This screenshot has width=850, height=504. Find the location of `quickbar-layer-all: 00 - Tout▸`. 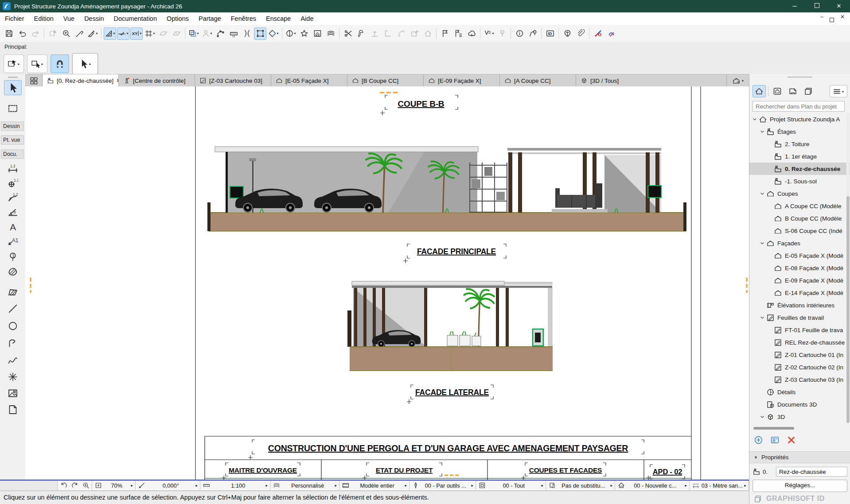

quickbar-layer-all: 00 - Tout▸ is located at coordinates (511, 485).